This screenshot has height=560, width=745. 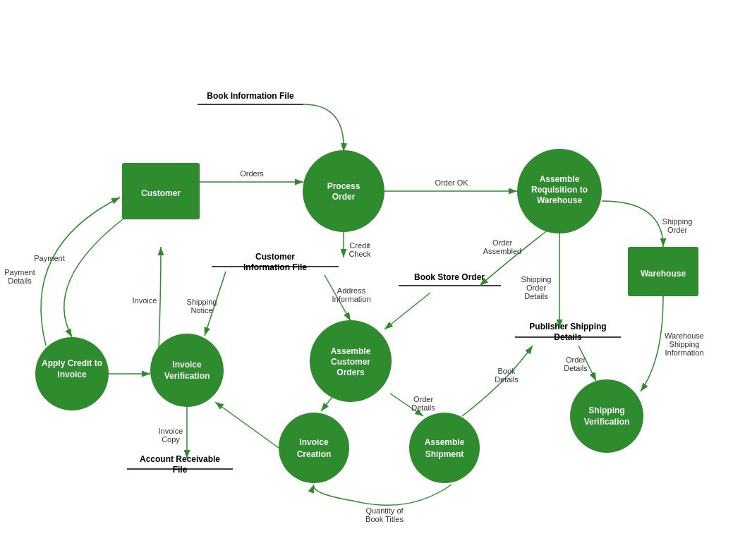 What do you see at coordinates (444, 448) in the screenshot?
I see `assemble-shipment-node` at bounding box center [444, 448].